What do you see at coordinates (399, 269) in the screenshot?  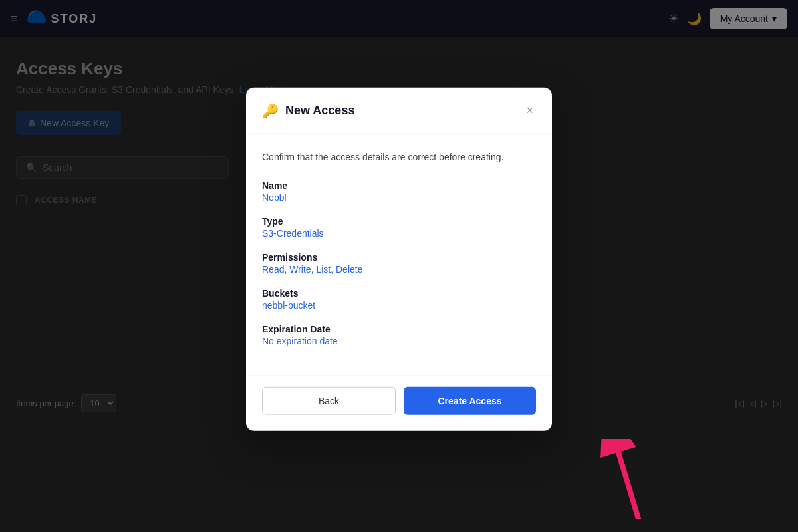 I see `permissions-value: Read, Write, List, Delete` at bounding box center [399, 269].